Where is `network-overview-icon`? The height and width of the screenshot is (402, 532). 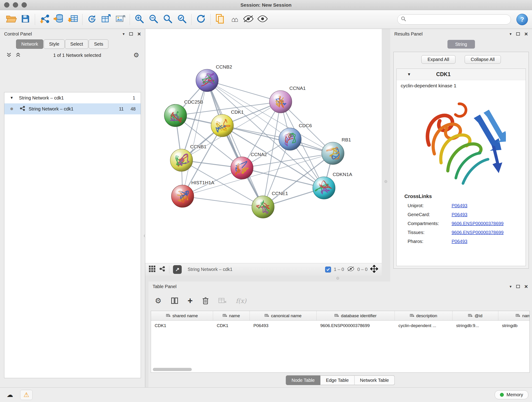
network-overview-icon is located at coordinates (162, 269).